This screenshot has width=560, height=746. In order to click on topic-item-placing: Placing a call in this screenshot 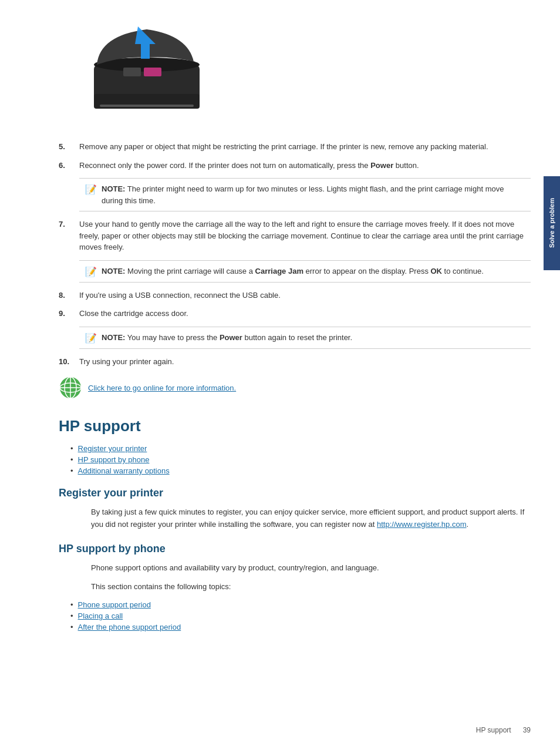, I will do `click(301, 616)`.